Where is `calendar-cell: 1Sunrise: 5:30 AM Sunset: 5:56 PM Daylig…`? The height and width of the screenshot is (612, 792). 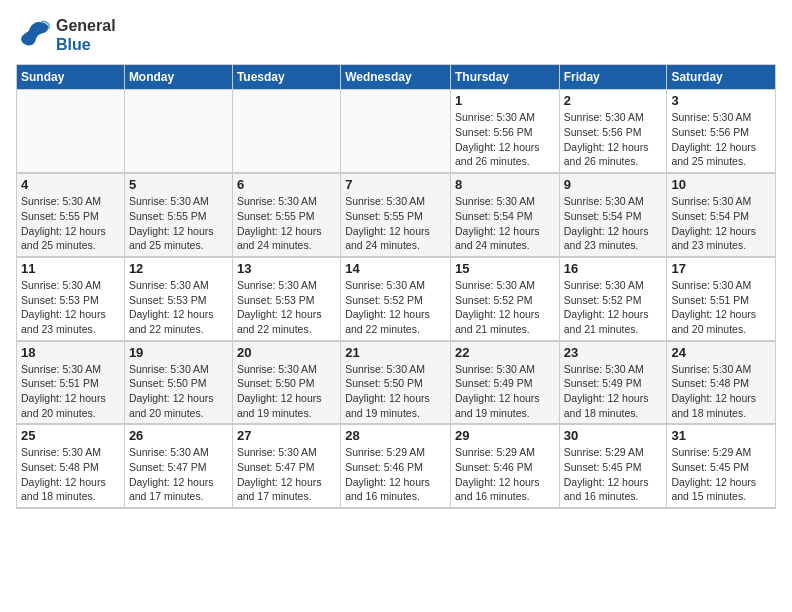
calendar-cell: 1Sunrise: 5:30 AM Sunset: 5:56 PM Daylig… is located at coordinates (504, 132).